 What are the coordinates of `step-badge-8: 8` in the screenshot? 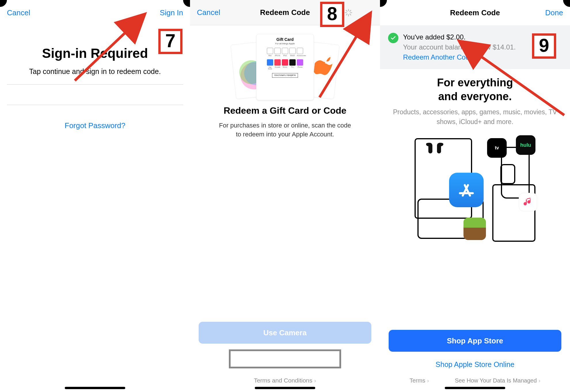 It's located at (332, 14).